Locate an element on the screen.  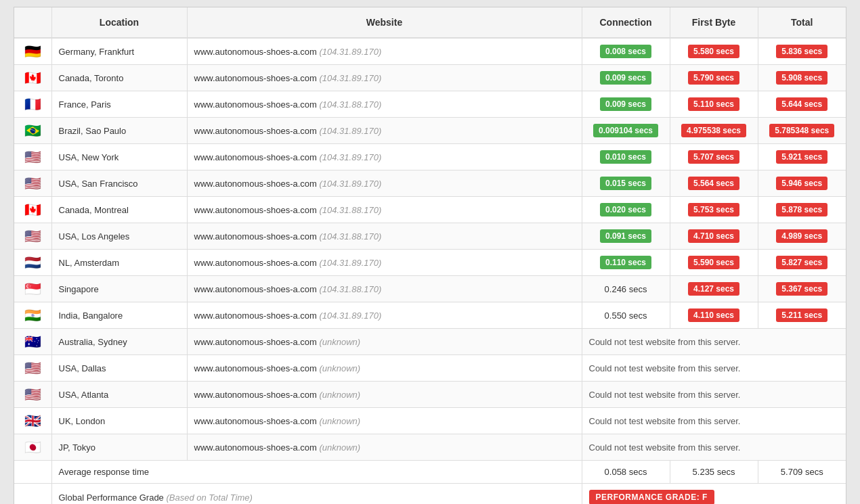
firstbyte-badge-red: 5.707 secs is located at coordinates (714, 157).